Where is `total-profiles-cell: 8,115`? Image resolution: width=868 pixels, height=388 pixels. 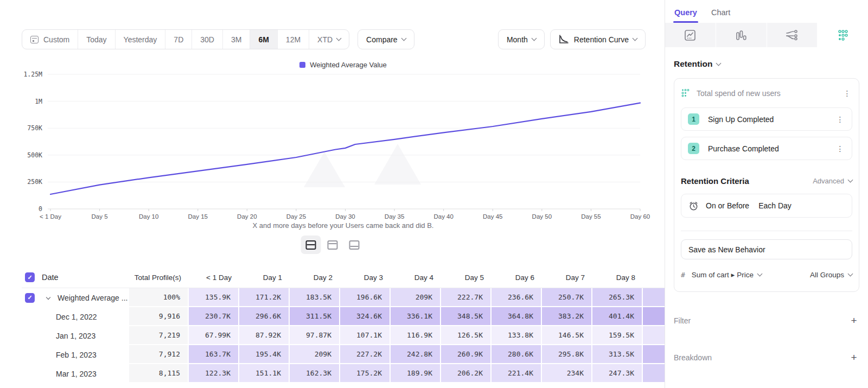 total-profiles-cell: 8,115 is located at coordinates (159, 373).